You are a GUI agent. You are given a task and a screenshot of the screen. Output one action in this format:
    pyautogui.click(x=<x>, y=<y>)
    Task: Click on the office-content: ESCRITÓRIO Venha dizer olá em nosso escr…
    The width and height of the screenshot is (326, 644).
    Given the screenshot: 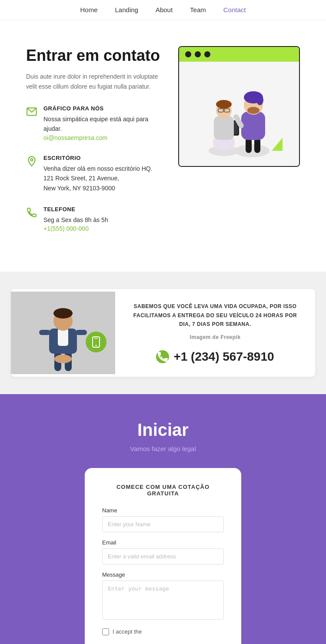 What is the action you would take?
    pyautogui.click(x=98, y=174)
    